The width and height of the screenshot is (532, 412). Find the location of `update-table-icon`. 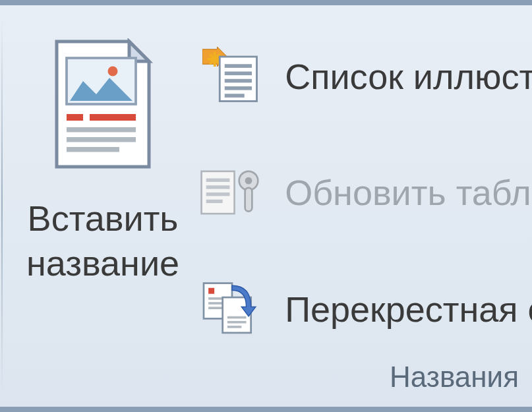

update-table-icon is located at coordinates (232, 192).